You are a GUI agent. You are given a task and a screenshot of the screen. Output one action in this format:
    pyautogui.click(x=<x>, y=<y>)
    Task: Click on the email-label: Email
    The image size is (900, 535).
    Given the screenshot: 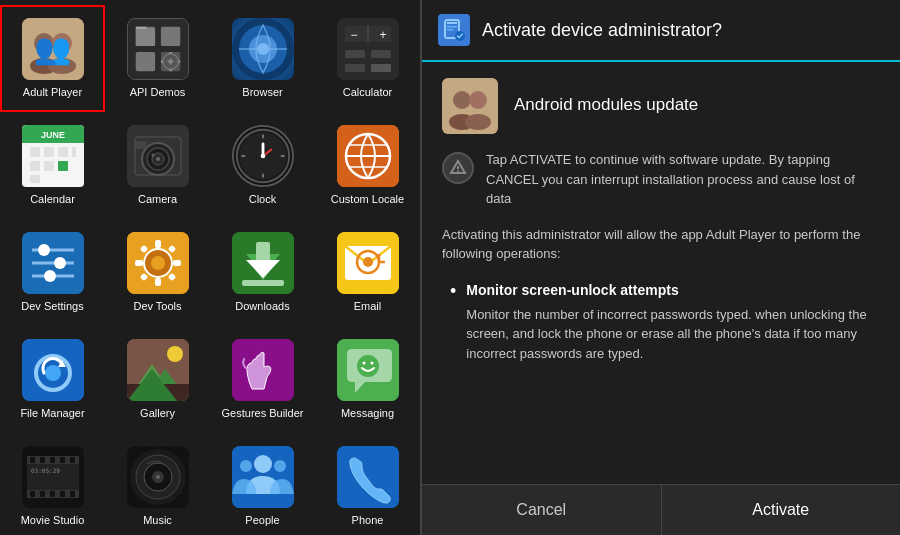 What is the action you would take?
    pyautogui.click(x=368, y=306)
    